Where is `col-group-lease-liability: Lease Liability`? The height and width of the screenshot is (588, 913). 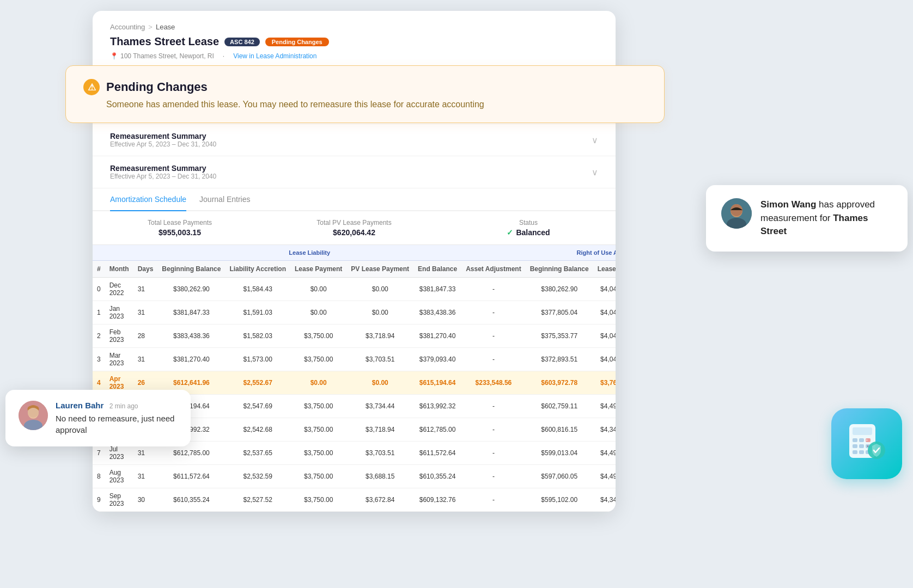 col-group-lease-liability: Lease Liability is located at coordinates (309, 253).